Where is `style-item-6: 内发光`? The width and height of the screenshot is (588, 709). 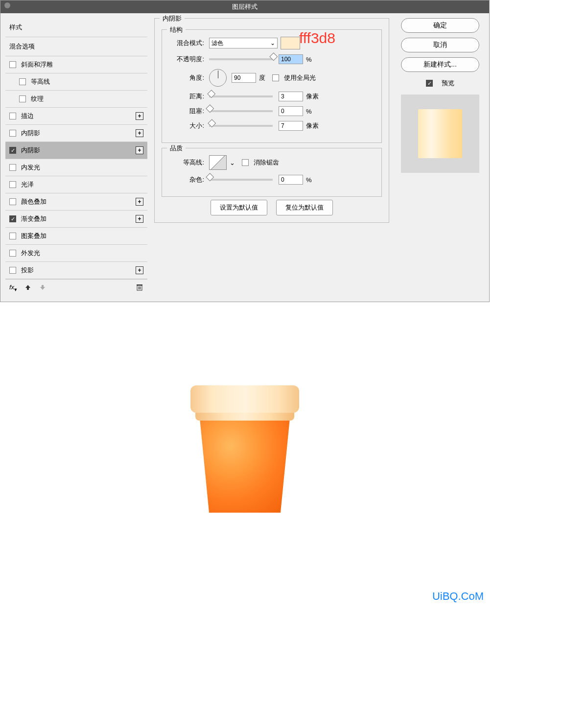 style-item-6: 内发光 is located at coordinates (76, 167).